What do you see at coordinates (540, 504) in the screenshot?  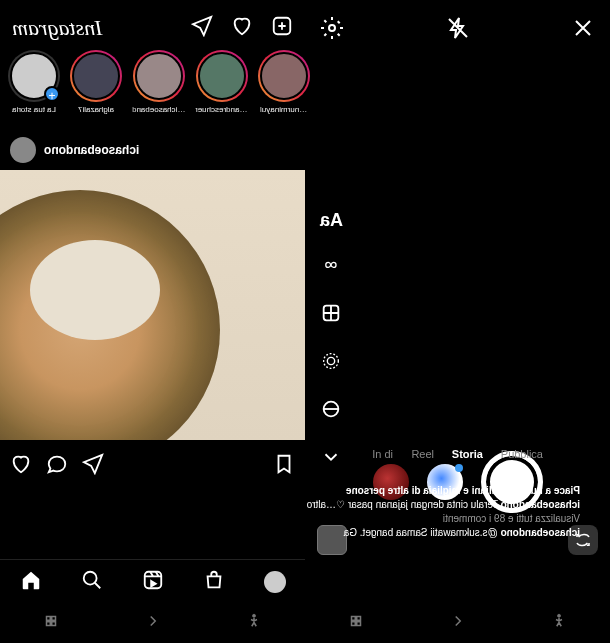 I see `caption-user: ichasoebandono` at bounding box center [540, 504].